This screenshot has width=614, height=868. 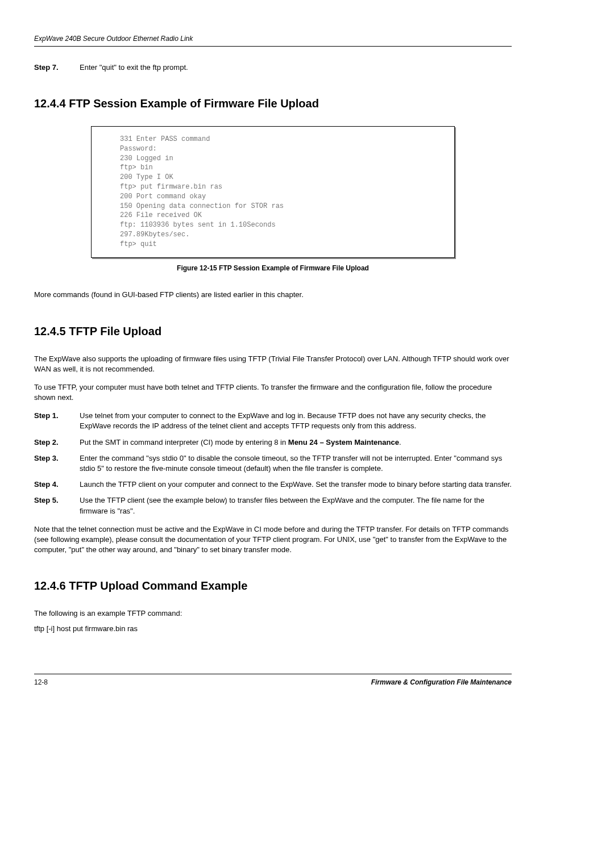 I want to click on paragraph: To use TFTP, your computer must have bot…, so click(x=273, y=393).